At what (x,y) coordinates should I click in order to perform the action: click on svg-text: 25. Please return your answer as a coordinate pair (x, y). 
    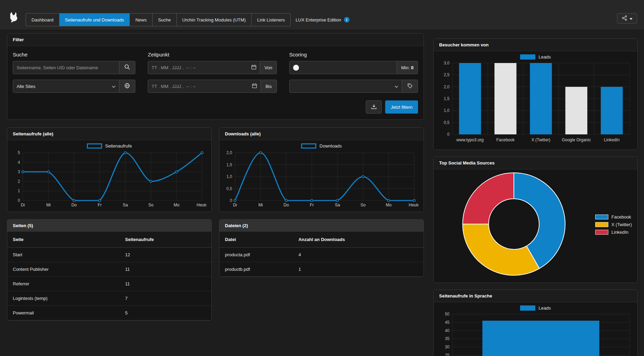
    Looking at the image, I should click on (447, 355).